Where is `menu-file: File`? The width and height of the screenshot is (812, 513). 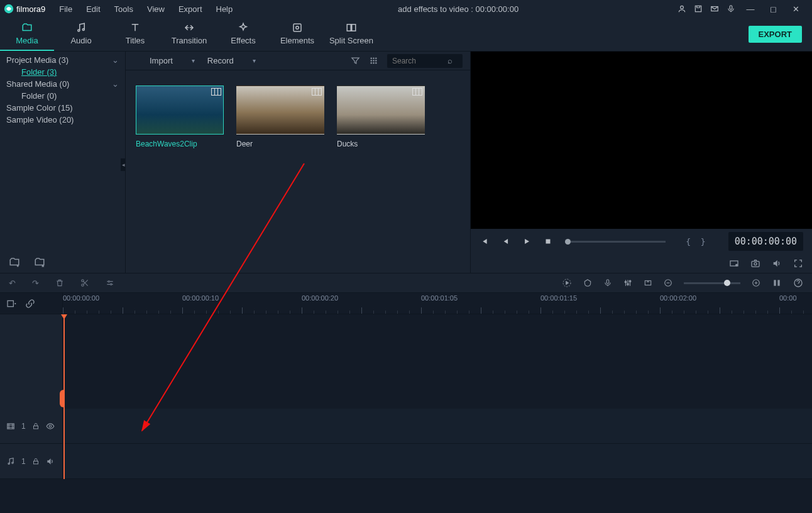
menu-file: File is located at coordinates (65, 9).